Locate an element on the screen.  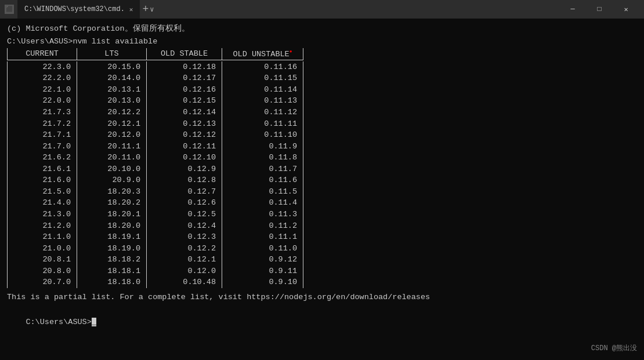
header-current: CURRENT is located at coordinates (42, 54).